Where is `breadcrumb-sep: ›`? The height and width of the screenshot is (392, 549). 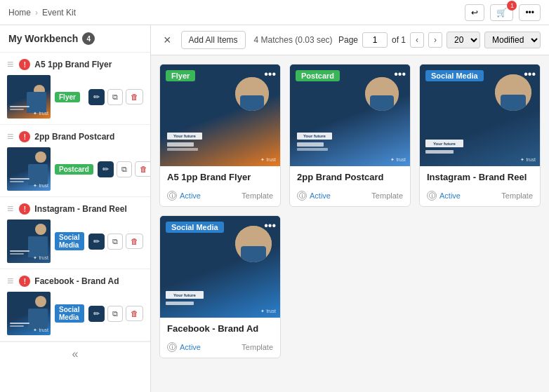
breadcrumb-sep: › is located at coordinates (37, 13).